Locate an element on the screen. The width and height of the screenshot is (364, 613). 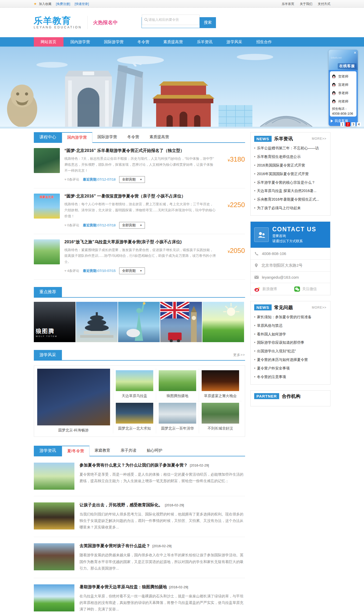
nav-news: 乐羊资讯 is located at coordinates (205, 42).